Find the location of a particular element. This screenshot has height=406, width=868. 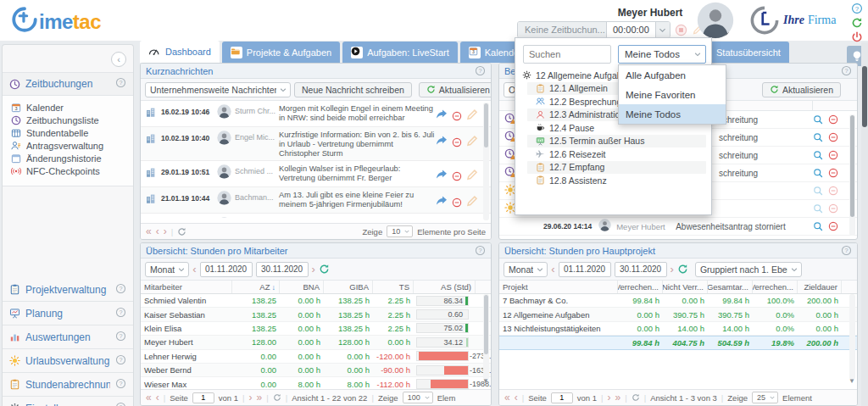

task-tree-item-12-8-assistenz: 12.8 Assistenz is located at coordinates (614, 181).